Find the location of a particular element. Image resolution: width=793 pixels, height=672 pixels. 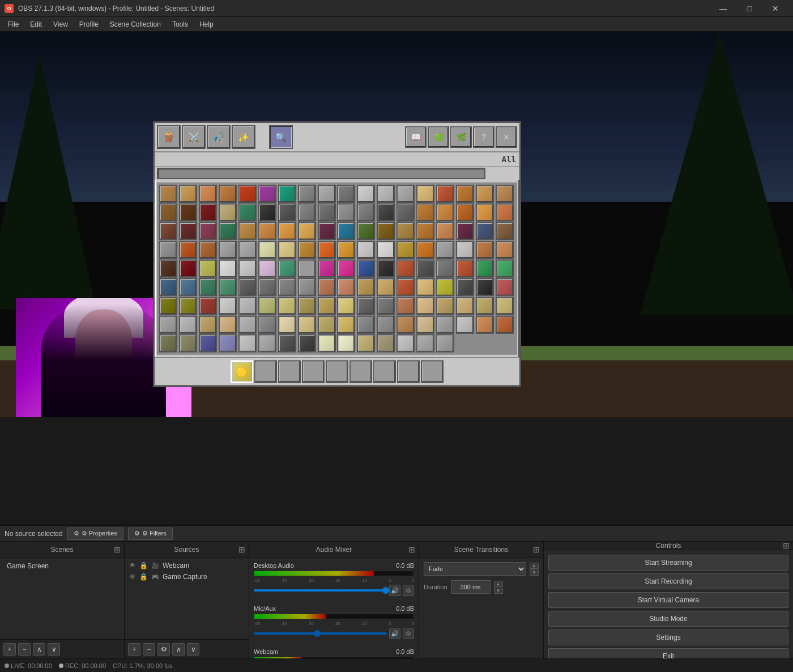

menu-tools: Tools is located at coordinates (180, 24).